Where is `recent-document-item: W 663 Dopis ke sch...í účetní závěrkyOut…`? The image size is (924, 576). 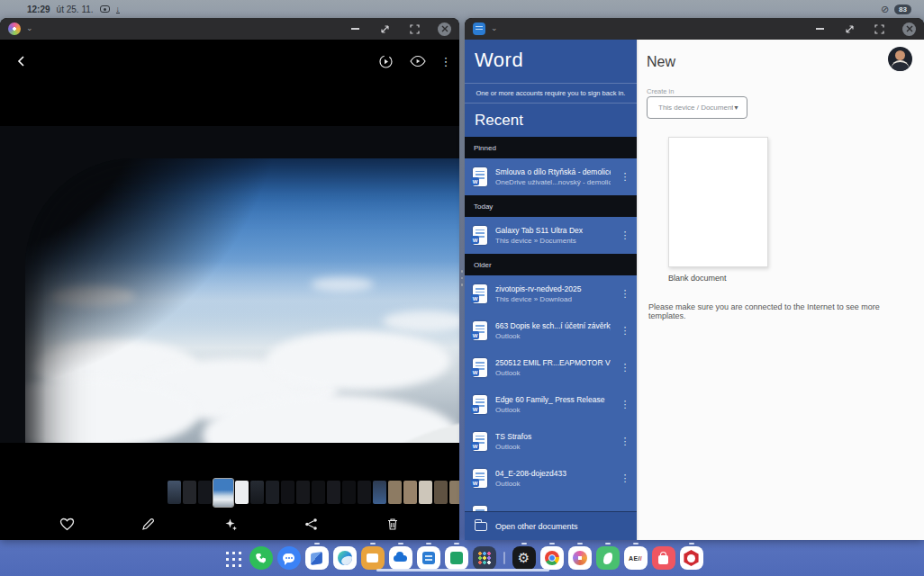 recent-document-item: W 663 Dopis ke sch...í účetní závěrkyOut… is located at coordinates (551, 331).